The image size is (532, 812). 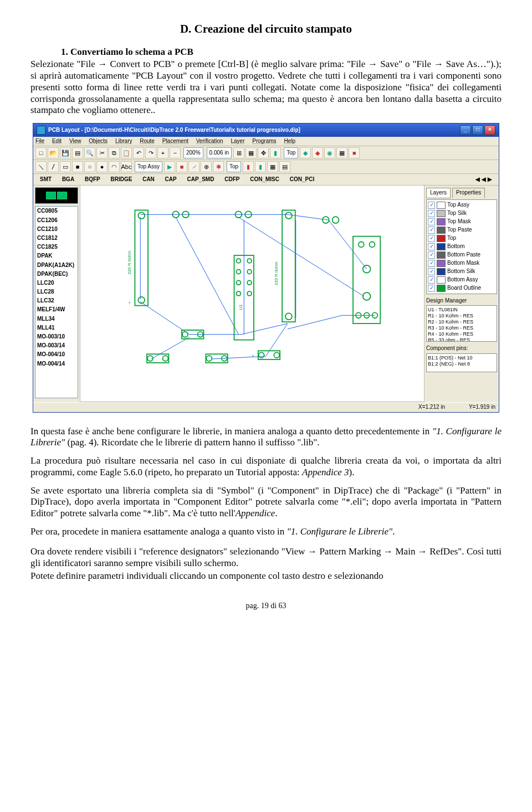 I want to click on grid-icon: ⊞, so click(x=239, y=153).